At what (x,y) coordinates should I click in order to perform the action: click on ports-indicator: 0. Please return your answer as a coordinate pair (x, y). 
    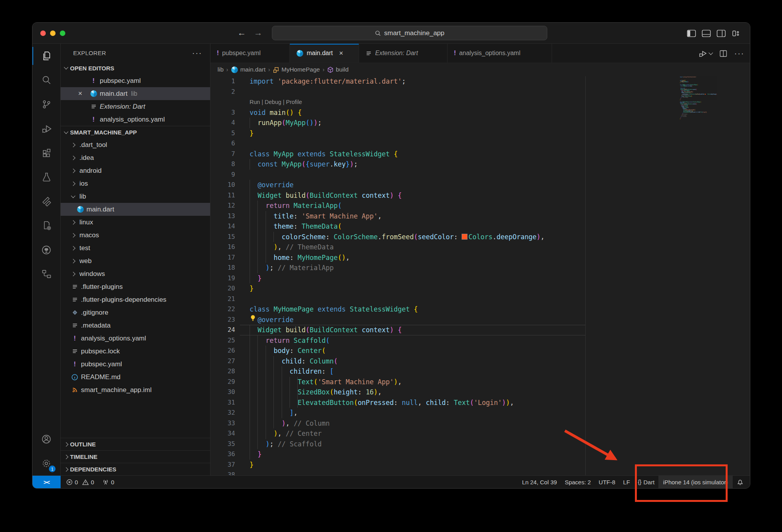
    Looking at the image, I should click on (108, 482).